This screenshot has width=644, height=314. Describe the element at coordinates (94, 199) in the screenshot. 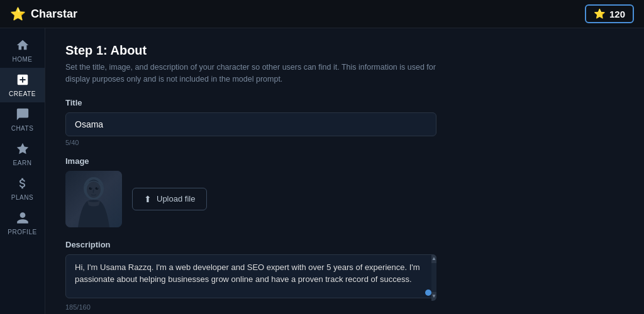

I see `image-preview` at that location.